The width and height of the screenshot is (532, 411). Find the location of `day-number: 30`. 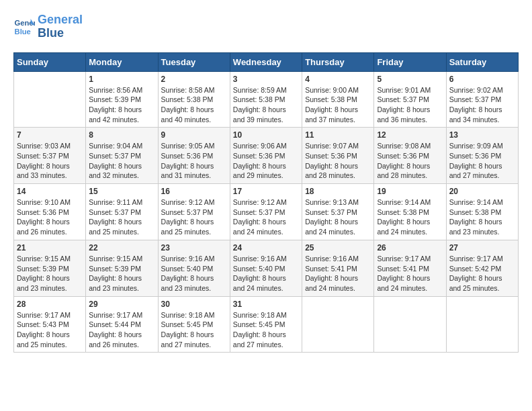

day-number: 30 is located at coordinates (194, 304).